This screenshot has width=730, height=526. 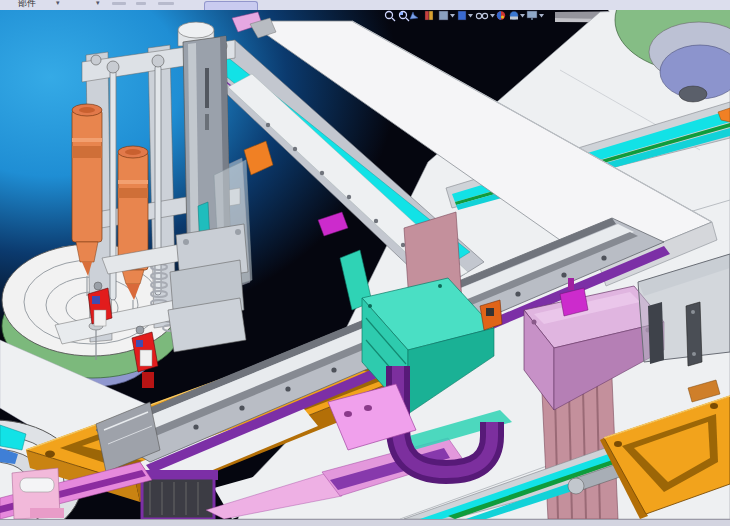 I want to click on ribbon-group-label: 部件, so click(x=27, y=5).